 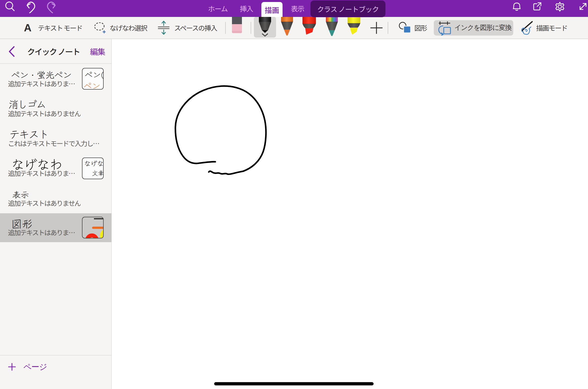 I want to click on orange-pen-tool, so click(x=287, y=28).